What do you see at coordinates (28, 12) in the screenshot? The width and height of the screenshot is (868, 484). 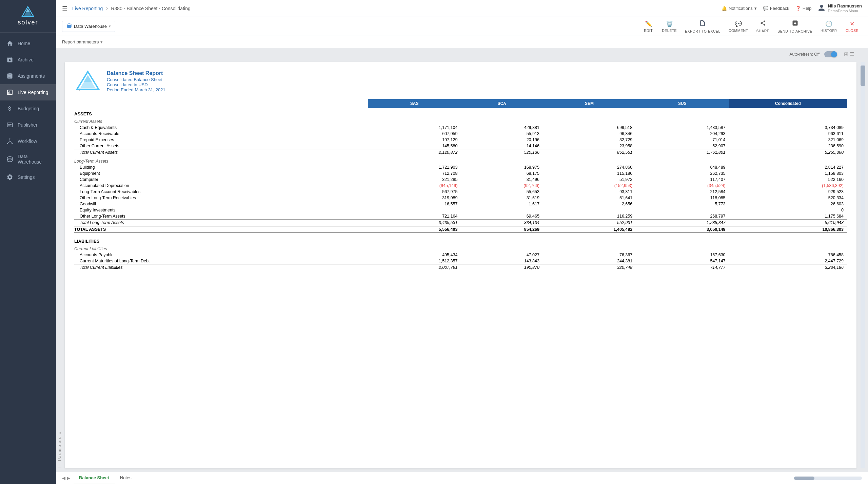 I see `logo-icon` at bounding box center [28, 12].